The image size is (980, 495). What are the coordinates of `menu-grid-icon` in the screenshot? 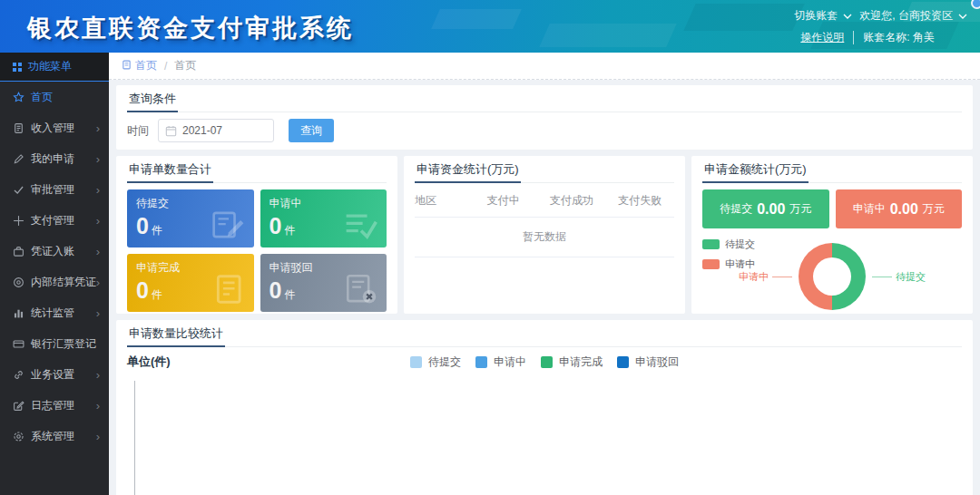 It's located at (17, 67).